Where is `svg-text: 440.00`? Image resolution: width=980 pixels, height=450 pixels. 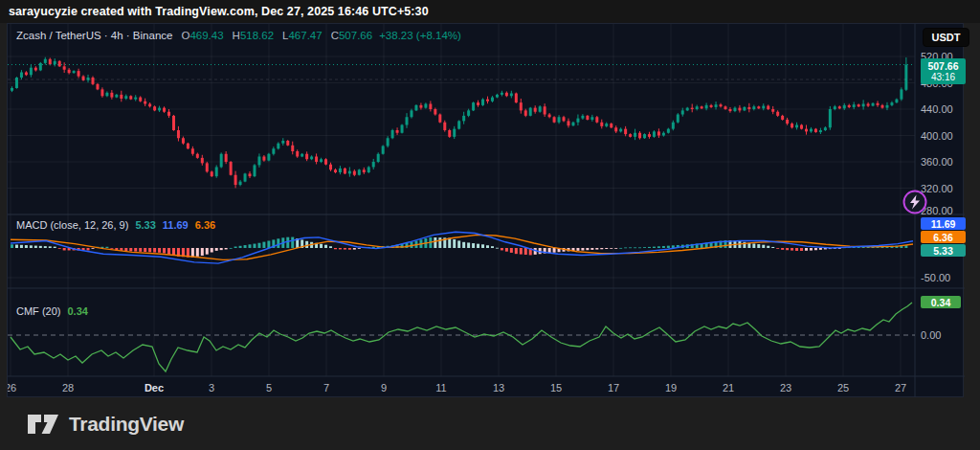 svg-text: 440.00 is located at coordinates (937, 109).